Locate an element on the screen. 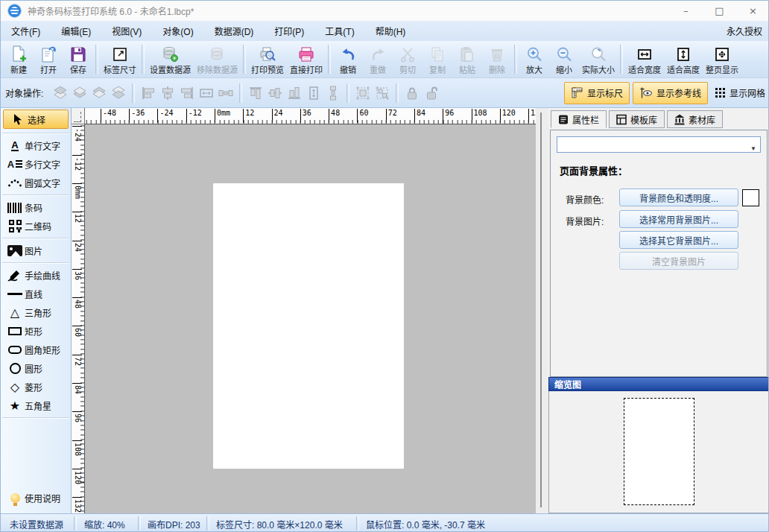 This screenshot has width=769, height=532. set-datasource-button: 设置数据源 is located at coordinates (170, 60).